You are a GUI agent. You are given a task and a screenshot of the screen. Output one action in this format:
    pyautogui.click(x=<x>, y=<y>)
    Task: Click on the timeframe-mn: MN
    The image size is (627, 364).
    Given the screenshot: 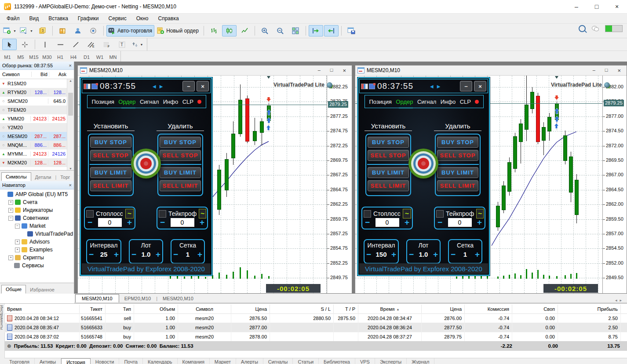 What is the action you would take?
    pyautogui.click(x=113, y=57)
    